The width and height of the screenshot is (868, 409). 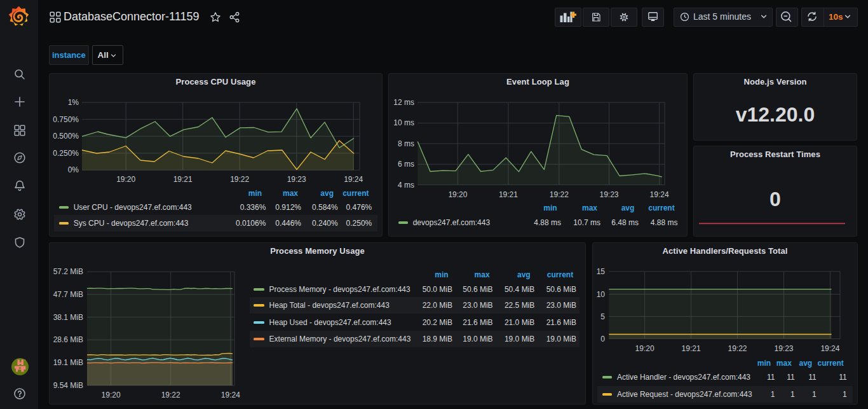 I want to click on svg-text: 12 ms, so click(x=404, y=102).